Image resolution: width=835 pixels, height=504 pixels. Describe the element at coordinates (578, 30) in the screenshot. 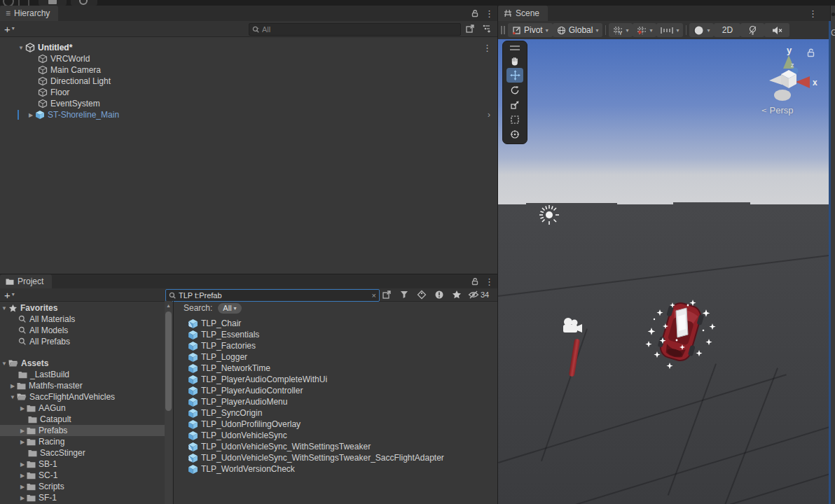

I see `global-toggle-button: Global ▾` at that location.